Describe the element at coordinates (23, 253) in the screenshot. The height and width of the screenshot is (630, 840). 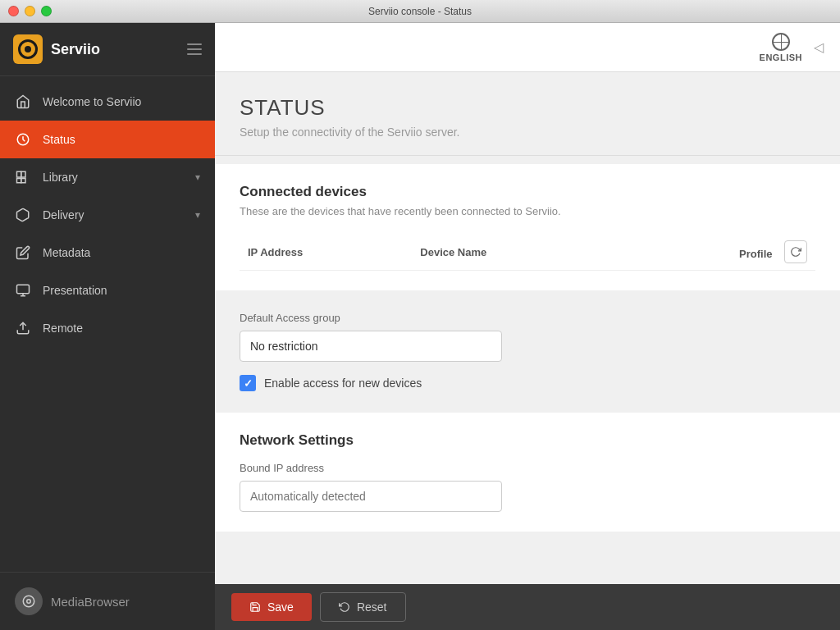
I see `metadata-icon` at that location.